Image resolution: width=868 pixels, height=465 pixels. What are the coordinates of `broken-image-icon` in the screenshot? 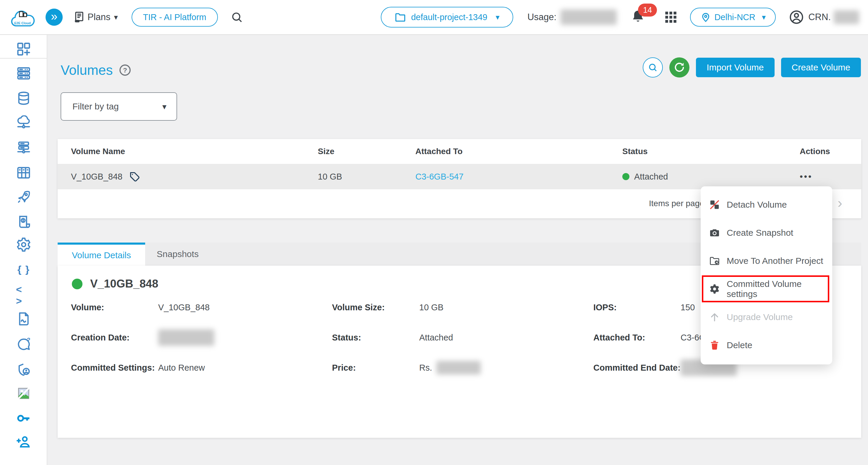 It's located at (24, 394).